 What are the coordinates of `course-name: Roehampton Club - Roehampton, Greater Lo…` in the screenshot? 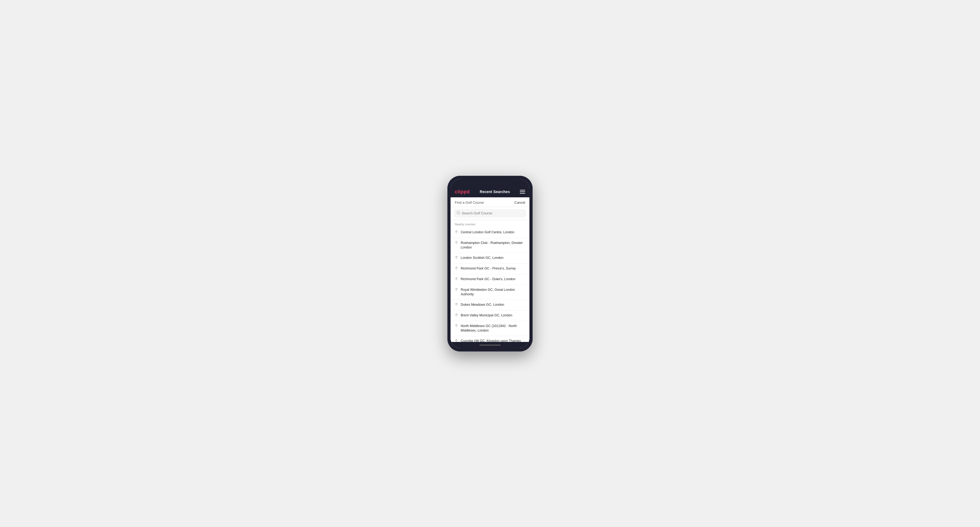 It's located at (493, 246).